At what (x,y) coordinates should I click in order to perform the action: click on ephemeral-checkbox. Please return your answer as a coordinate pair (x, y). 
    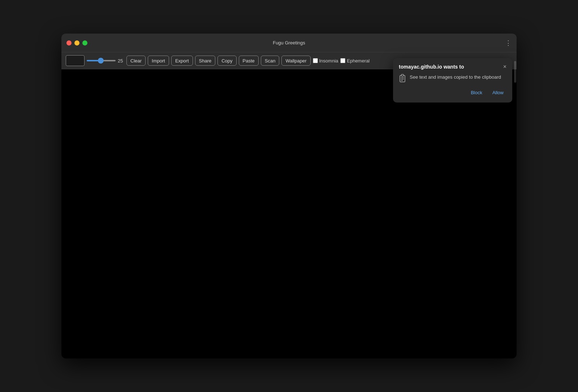
    Looking at the image, I should click on (343, 61).